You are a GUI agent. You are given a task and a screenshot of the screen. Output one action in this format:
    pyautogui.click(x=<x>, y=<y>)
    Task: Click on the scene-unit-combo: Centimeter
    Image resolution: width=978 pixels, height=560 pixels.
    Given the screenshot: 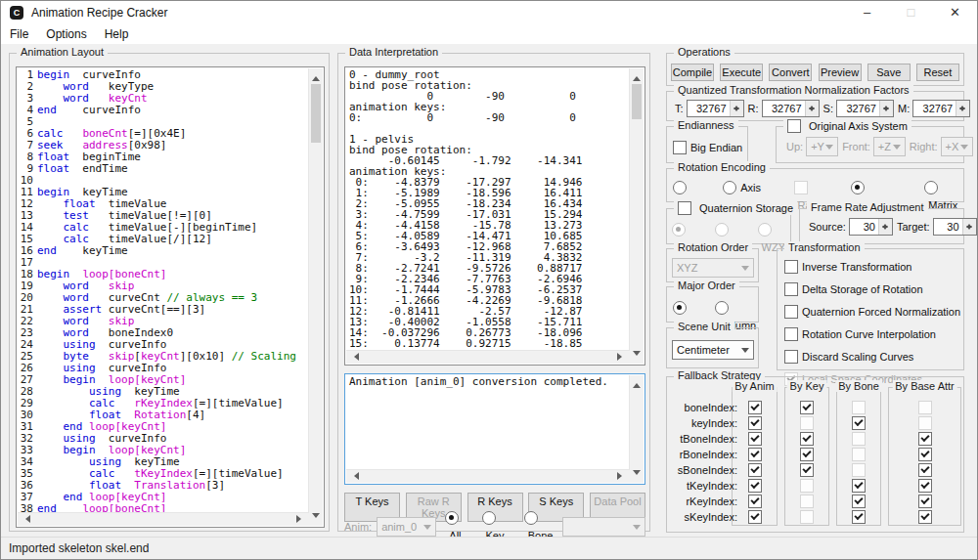 What is the action you would take?
    pyautogui.click(x=713, y=350)
    